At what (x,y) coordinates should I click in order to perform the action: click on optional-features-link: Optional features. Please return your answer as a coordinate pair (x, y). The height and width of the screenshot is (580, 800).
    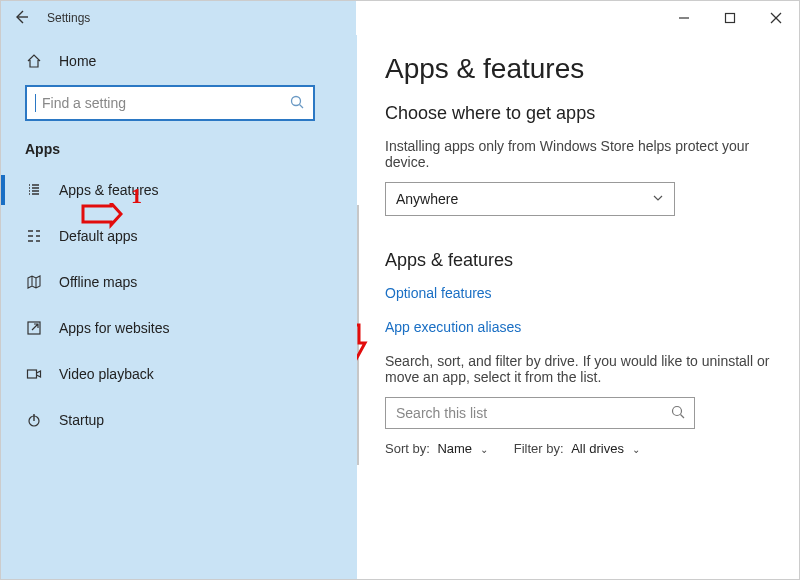
    Looking at the image, I should click on (438, 293).